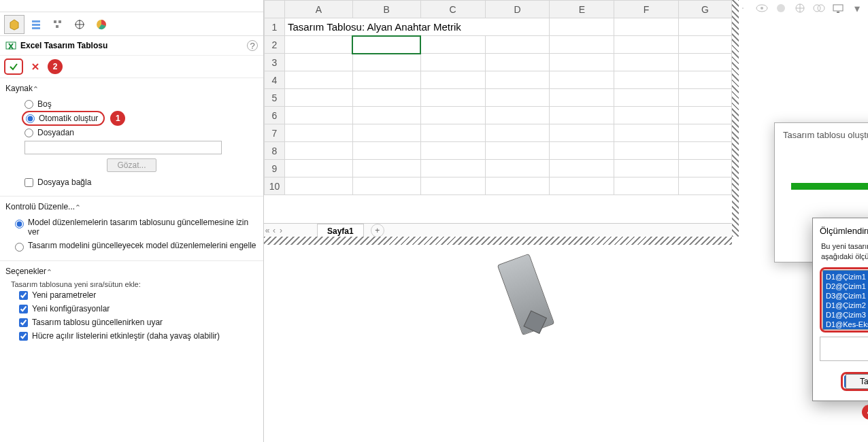 The width and height of the screenshot is (868, 442). What do you see at coordinates (847, 286) in the screenshot?
I see `dimension-option: D2@Çizim1` at bounding box center [847, 286].